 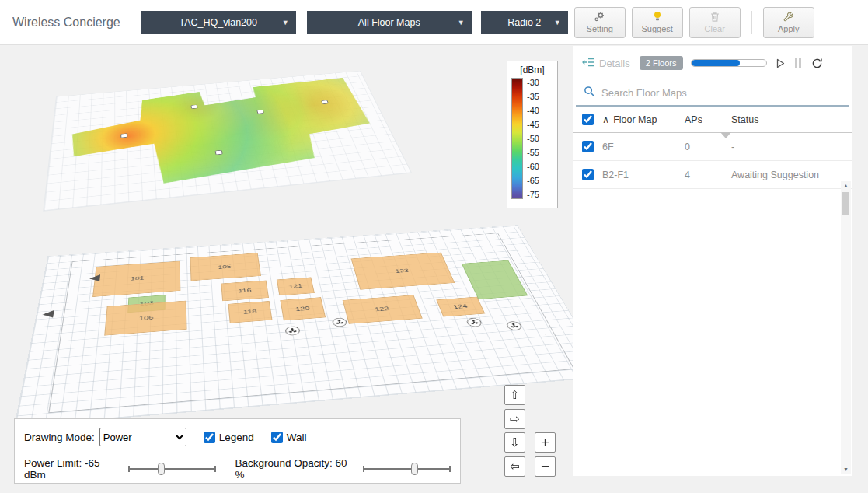 I want to click on legend-checkbox-label: Legend, so click(x=236, y=437).